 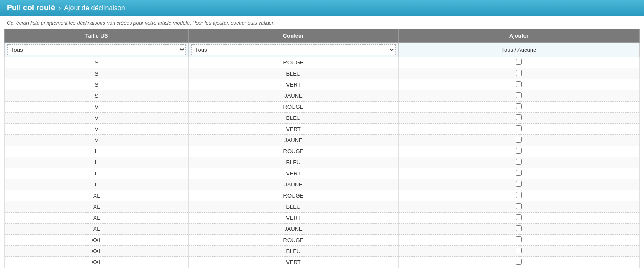 I want to click on page-subtitle: Ajout de déclinaison, so click(x=95, y=8).